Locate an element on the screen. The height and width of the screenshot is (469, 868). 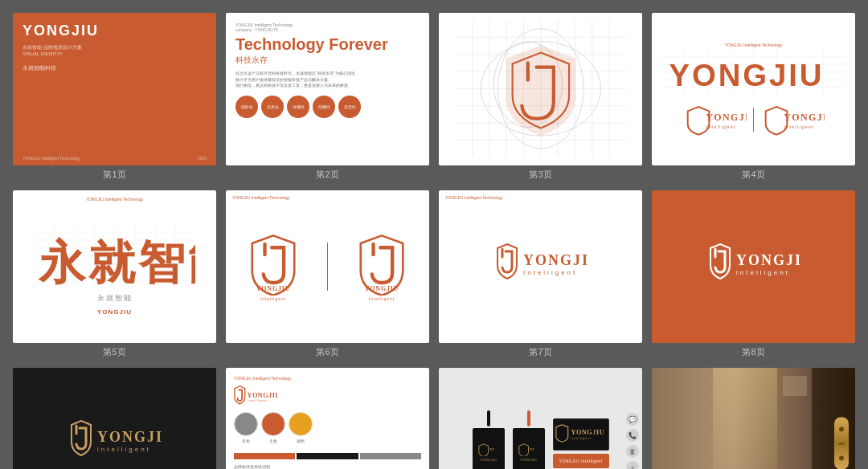
page-10-card: YONGJIU Intelligent Technology YONGJIU I… is located at coordinates (328, 419).